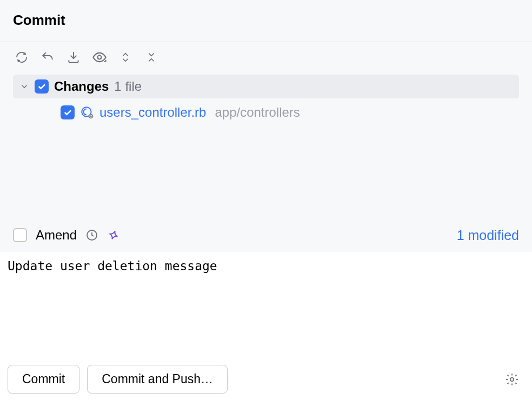  I want to click on changes-header: Changes 1 file, so click(266, 86).